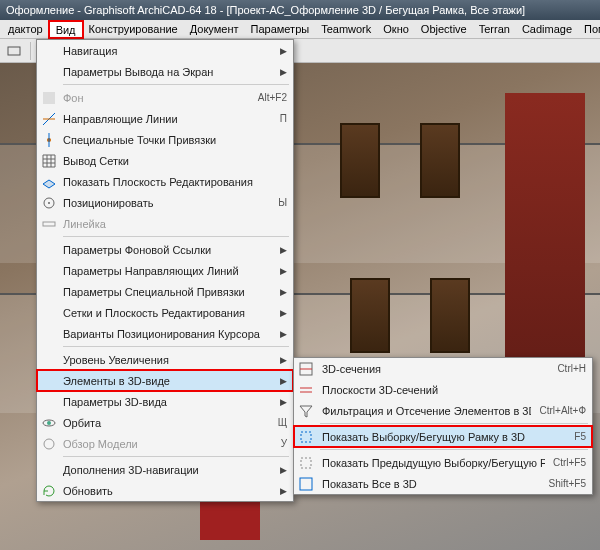 Image resolution: width=600 pixels, height=550 pixels. Describe the element at coordinates (282, 202) in the screenshot. I see `shortcut-label: Ы` at that location.